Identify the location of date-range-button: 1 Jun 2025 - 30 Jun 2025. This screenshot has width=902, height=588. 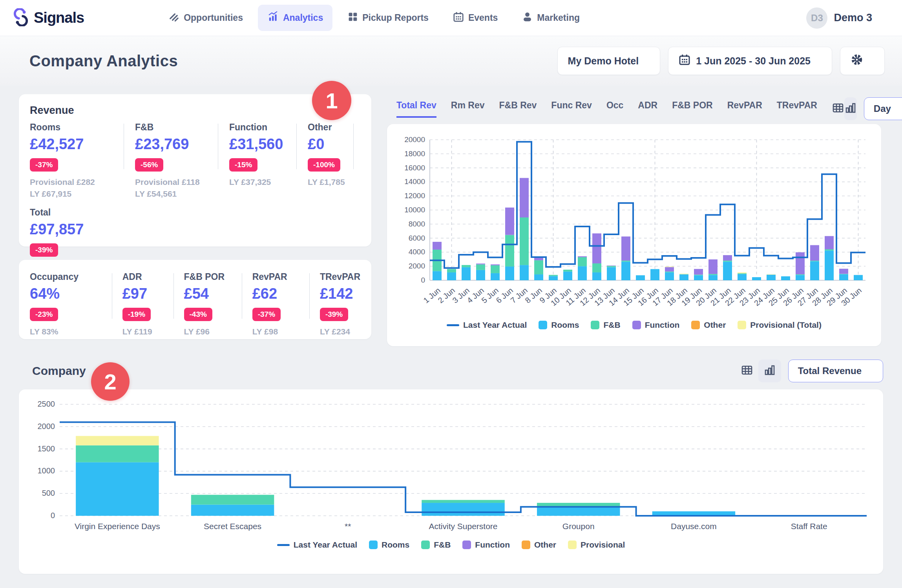
(750, 61).